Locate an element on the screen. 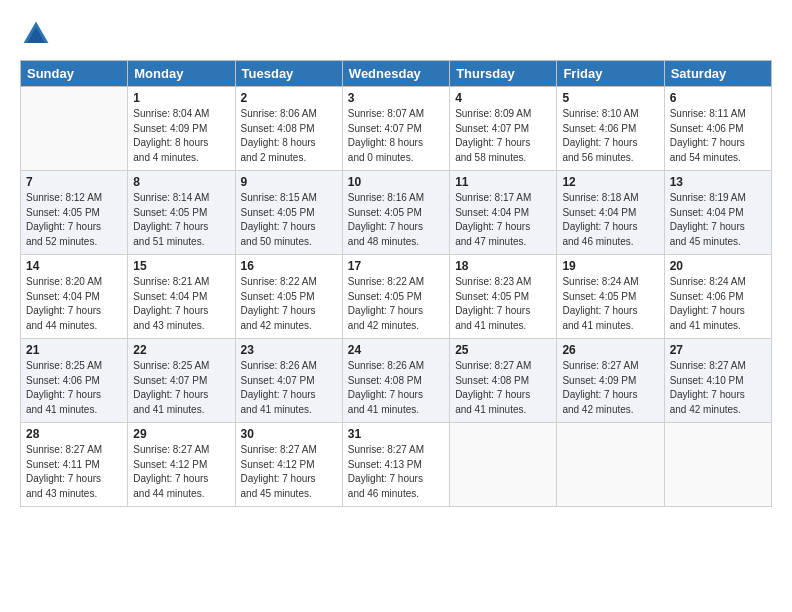 The width and height of the screenshot is (792, 612). day-number: 26 is located at coordinates (610, 350).